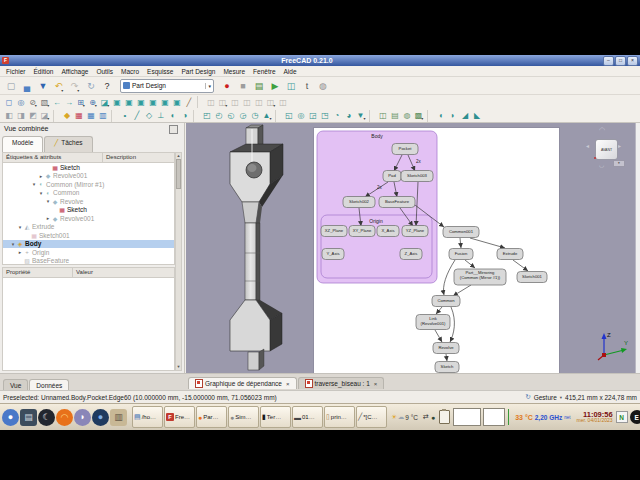  What do you see at coordinates (167, 86) in the screenshot?
I see `workbench-selector: Part Design▾` at bounding box center [167, 86].